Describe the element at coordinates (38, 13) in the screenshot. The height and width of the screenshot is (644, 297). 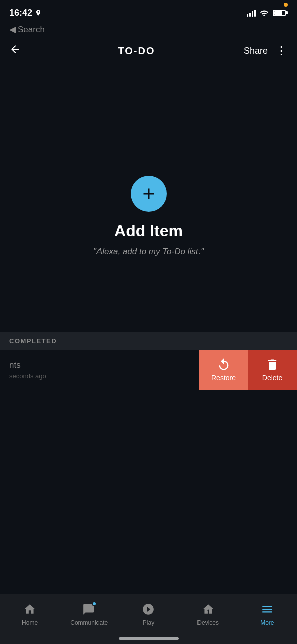
I see `location-icon` at that location.